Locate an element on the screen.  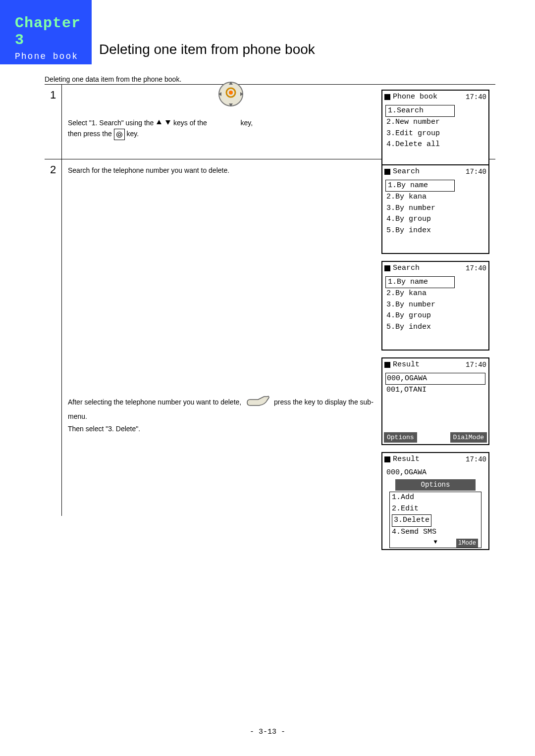
softkey-lmode: lMode is located at coordinates (467, 543).